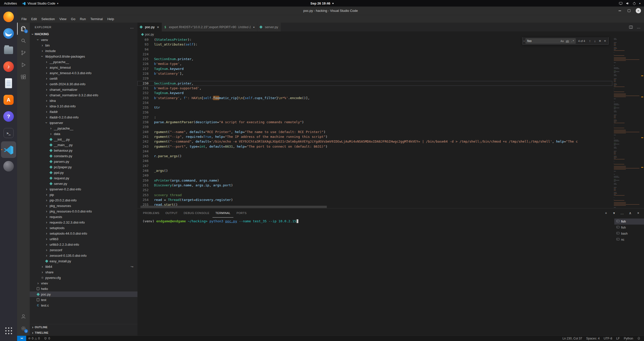 The image size is (644, 341). Describe the element at coordinates (9, 331) in the screenshot. I see `dock-item-show-apps` at that location.